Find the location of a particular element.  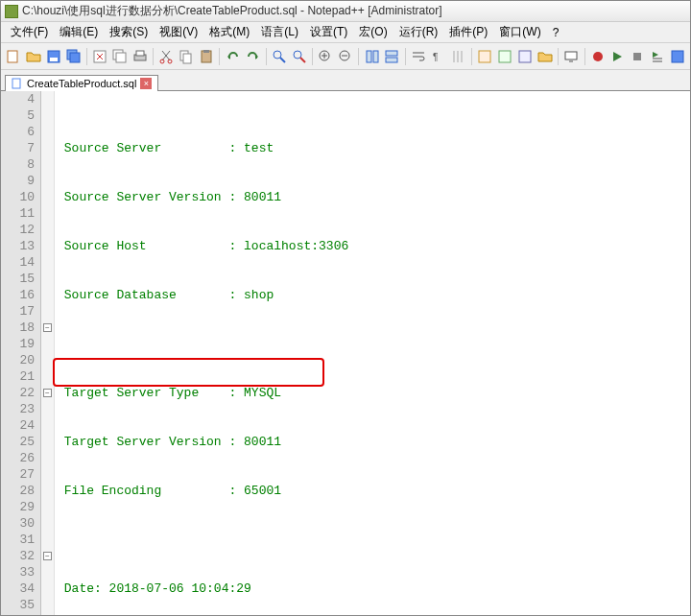

menu-file: 文件(F) is located at coordinates (29, 33).